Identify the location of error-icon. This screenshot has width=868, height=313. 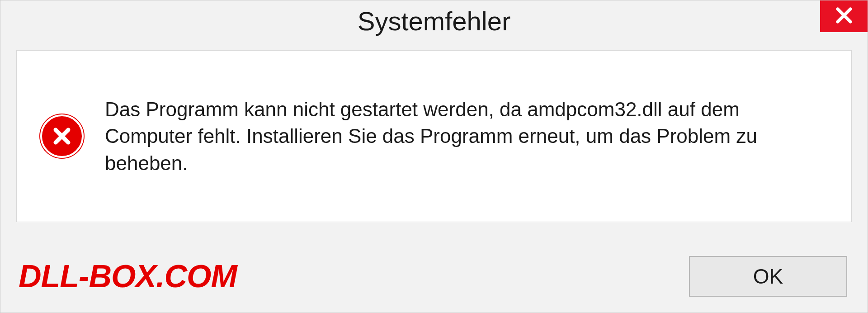
(62, 136).